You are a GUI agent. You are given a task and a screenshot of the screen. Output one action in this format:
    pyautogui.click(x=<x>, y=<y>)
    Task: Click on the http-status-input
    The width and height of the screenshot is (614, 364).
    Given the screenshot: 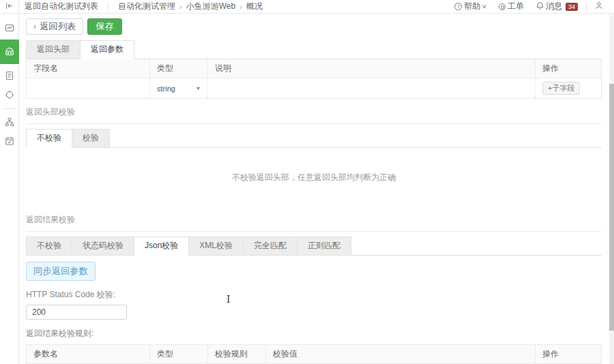 What is the action you would take?
    pyautogui.click(x=76, y=312)
    